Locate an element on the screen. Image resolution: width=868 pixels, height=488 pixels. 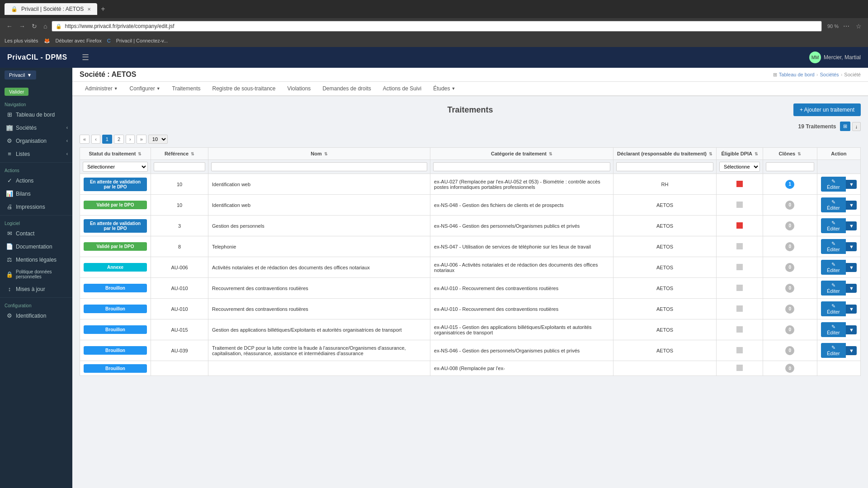
bookmark-firefox: Débuter avec Firefox is located at coordinates (79, 41).